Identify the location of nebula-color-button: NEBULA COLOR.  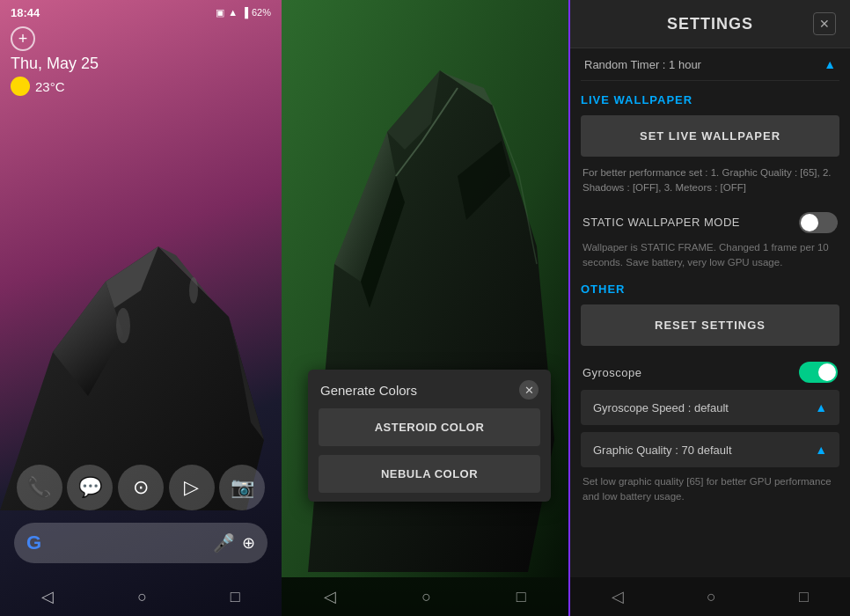
(429, 473).